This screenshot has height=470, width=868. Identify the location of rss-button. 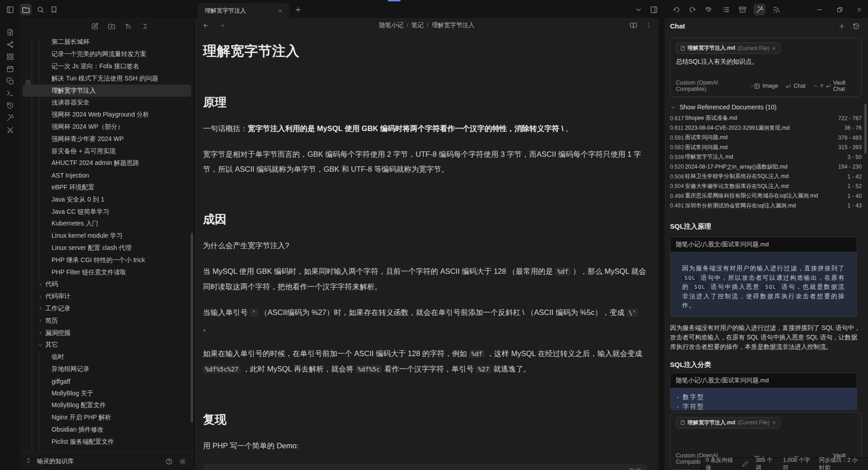
(776, 9).